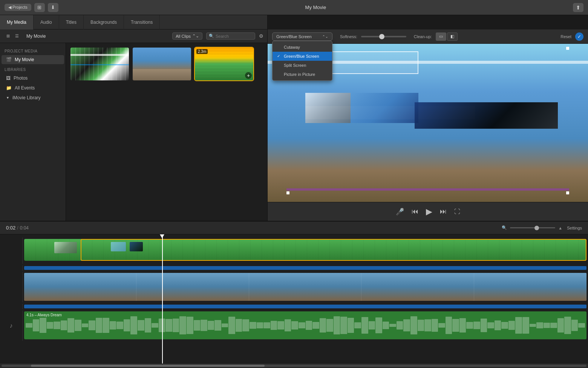 The width and height of the screenshot is (588, 368). What do you see at coordinates (294, 366) in the screenshot?
I see `scrollbar-track` at bounding box center [294, 366].